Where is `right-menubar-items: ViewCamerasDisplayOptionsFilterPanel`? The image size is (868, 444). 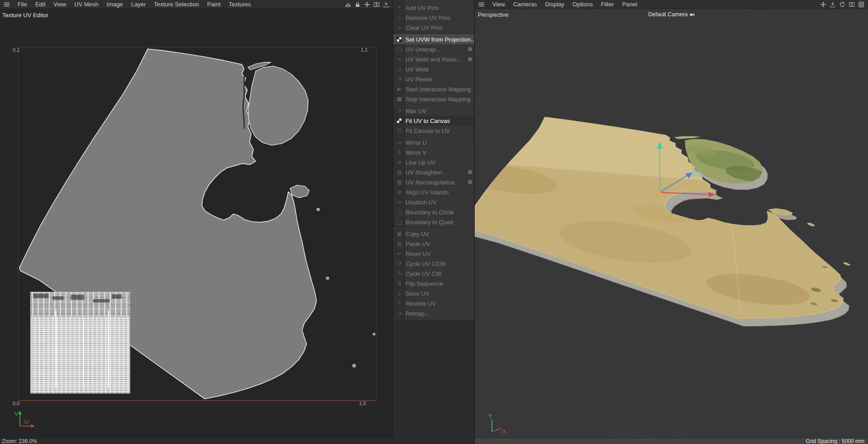
right-menubar-items: ViewCamerasDisplayOptionsFilterPanel is located at coordinates (565, 5).